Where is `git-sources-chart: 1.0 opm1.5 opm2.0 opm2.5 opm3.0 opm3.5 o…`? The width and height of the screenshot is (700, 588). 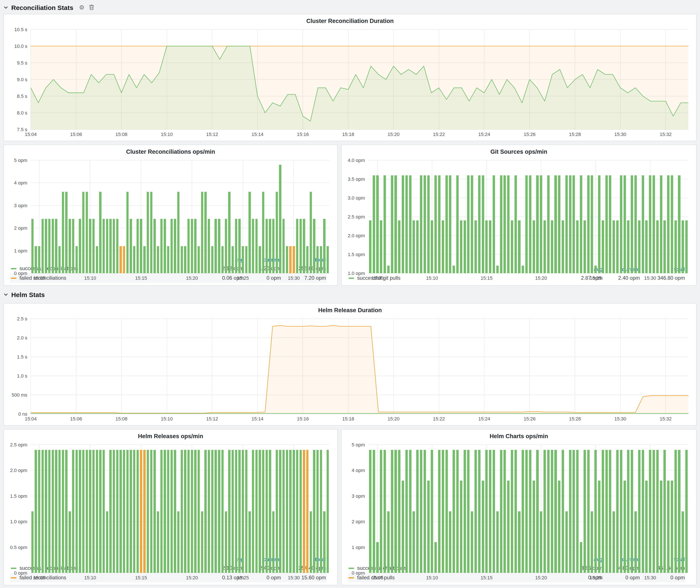 git-sources-chart: 1.0 opm1.5 opm2.0 opm2.5 opm3.0 opm3.5 o… is located at coordinates (519, 219).